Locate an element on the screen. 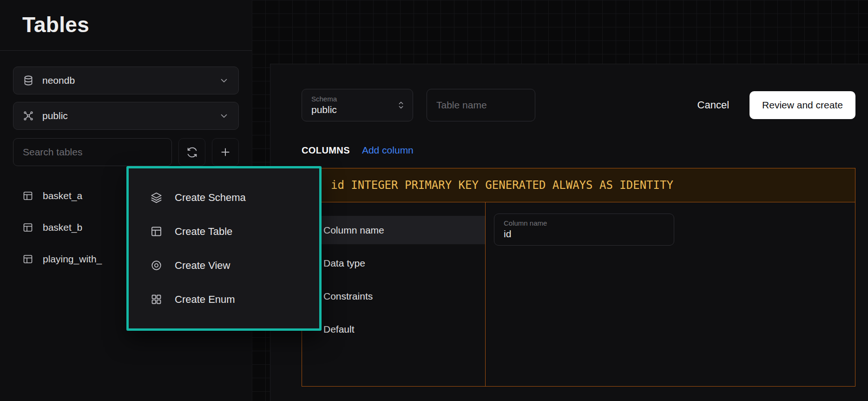  sidebar-controls: neondb public is located at coordinates (126, 108).